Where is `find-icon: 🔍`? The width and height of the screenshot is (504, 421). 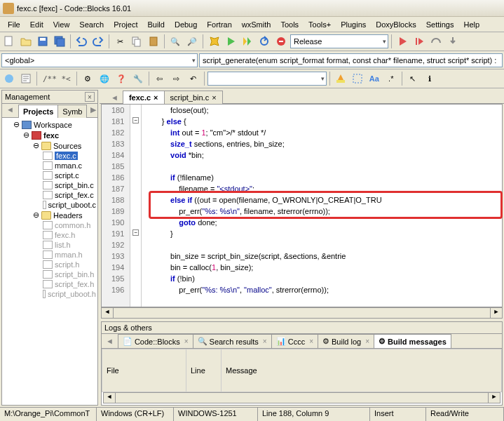
find-icon: 🔍 is located at coordinates (175, 41).